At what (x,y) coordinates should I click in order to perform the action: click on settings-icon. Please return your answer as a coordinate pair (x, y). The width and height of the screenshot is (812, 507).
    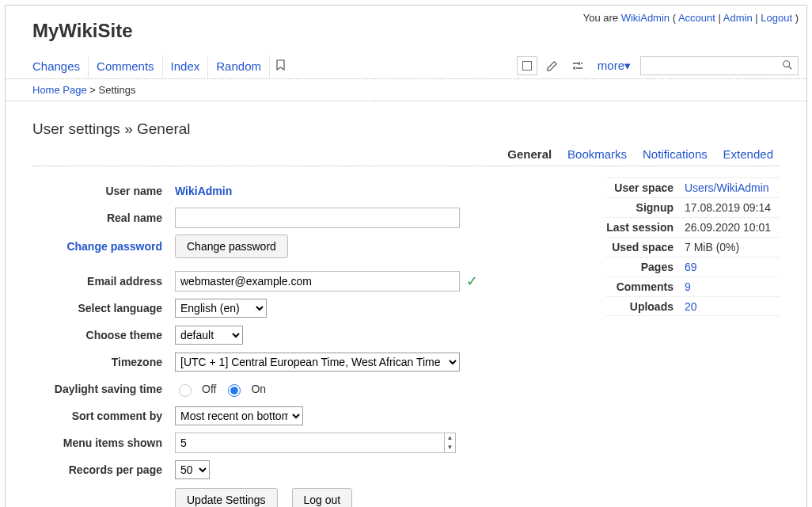
    Looking at the image, I should click on (578, 66).